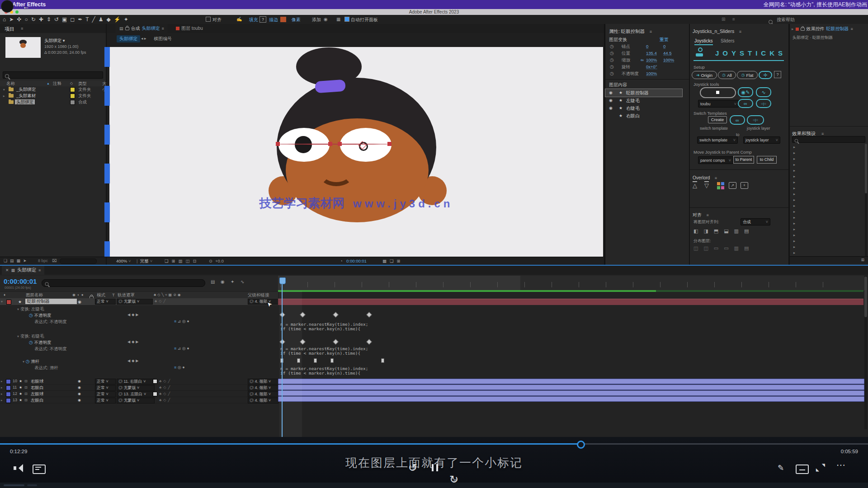 The height and width of the screenshot is (488, 868). Describe the element at coordinates (54, 41) in the screenshot. I see `comp-info-name: 头部绑定 ▾` at that location.